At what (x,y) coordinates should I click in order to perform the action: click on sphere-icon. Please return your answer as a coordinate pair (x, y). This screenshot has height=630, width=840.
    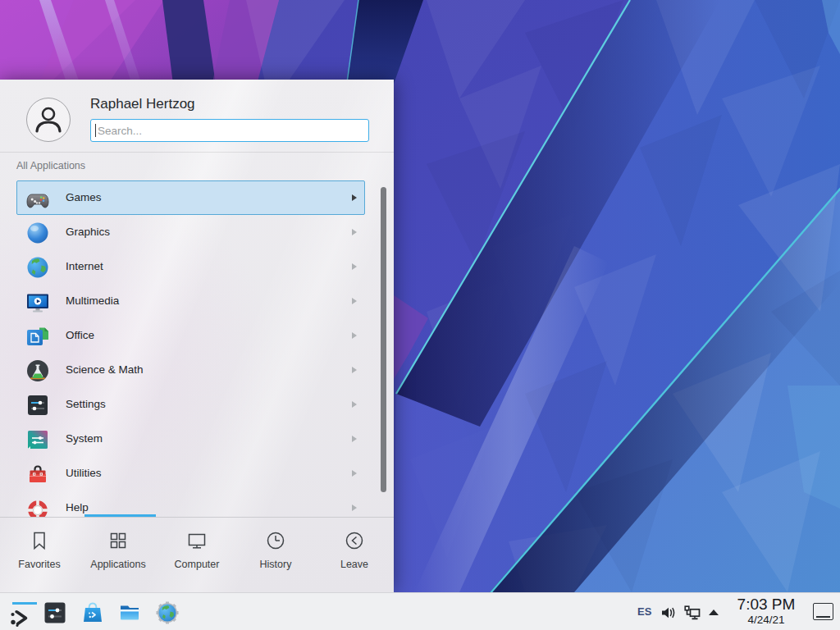
    Looking at the image, I should click on (38, 233).